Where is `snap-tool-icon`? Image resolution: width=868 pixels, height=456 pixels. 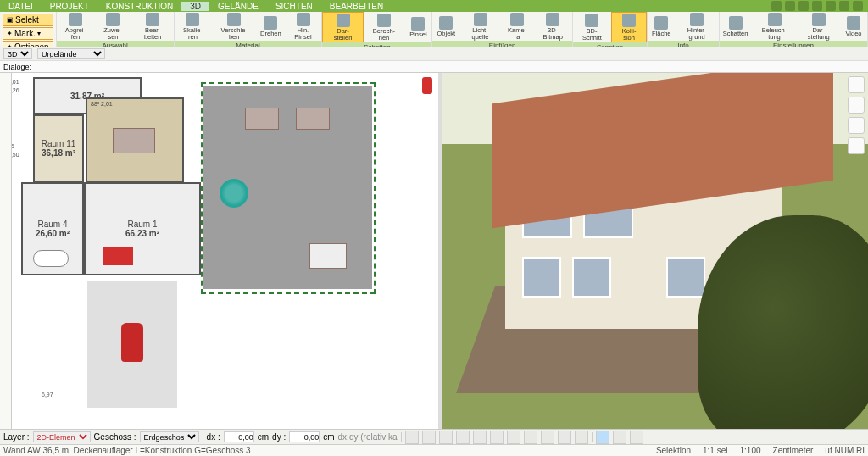 snap-tool-icon is located at coordinates (603, 437).